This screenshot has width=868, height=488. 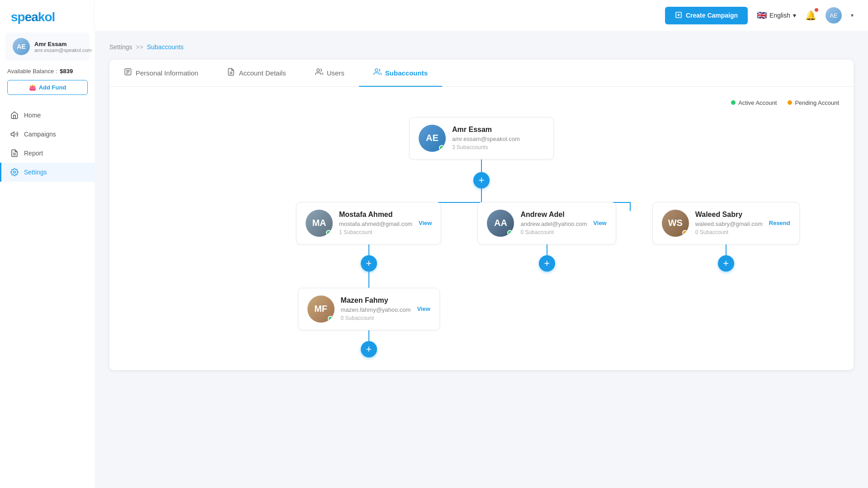 I want to click on pending-dot, so click(x=790, y=103).